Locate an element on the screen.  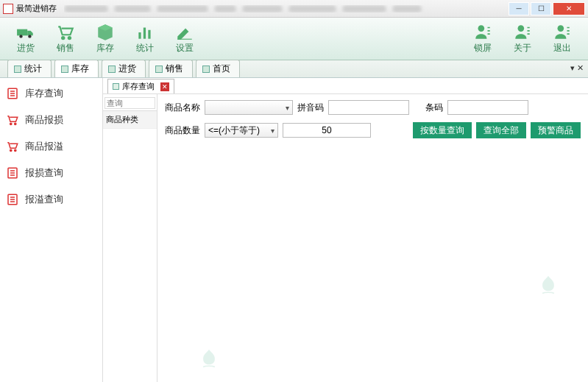
subtab-label: 库存查询 is located at coordinates (138, 87).